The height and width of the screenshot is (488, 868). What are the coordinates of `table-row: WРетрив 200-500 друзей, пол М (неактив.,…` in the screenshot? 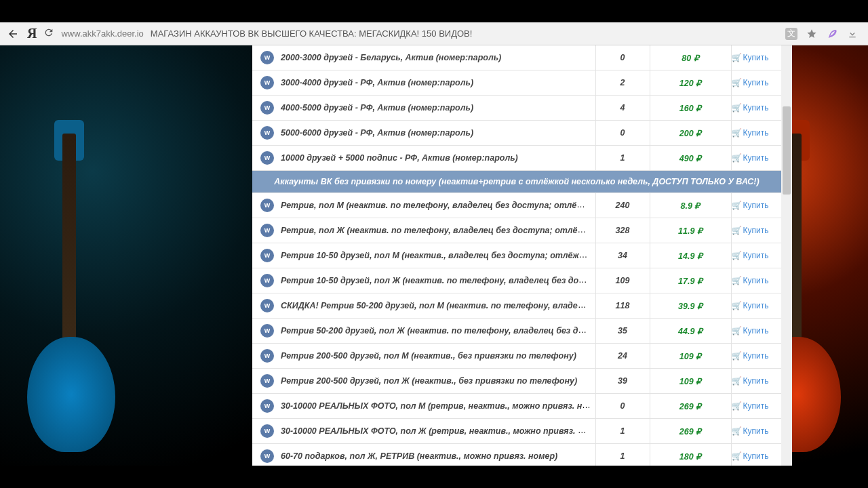 It's located at (517, 357).